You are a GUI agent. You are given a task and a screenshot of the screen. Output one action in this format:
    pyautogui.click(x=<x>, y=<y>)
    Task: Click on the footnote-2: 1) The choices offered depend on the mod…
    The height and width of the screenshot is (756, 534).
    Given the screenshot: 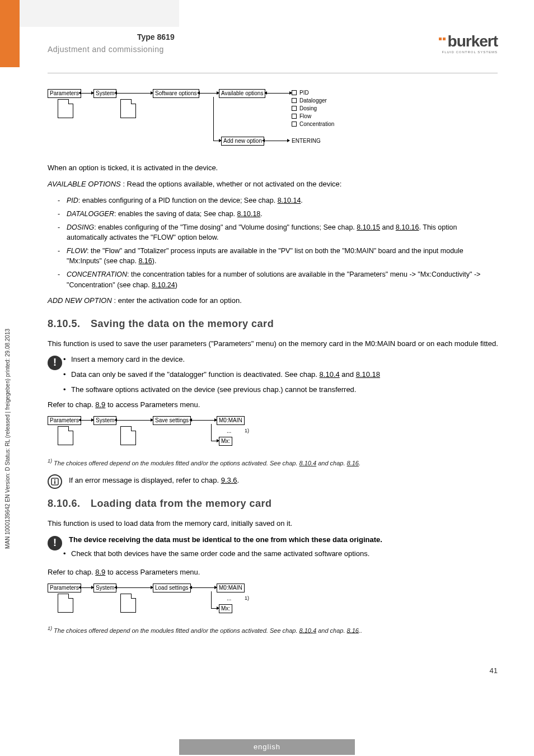 What is the action you would take?
    pyautogui.click(x=273, y=631)
    